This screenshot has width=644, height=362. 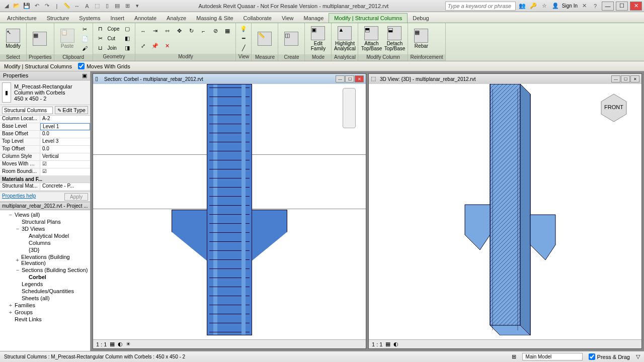 What do you see at coordinates (45, 229) in the screenshot?
I see `tree-item: −3D Views` at bounding box center [45, 229].